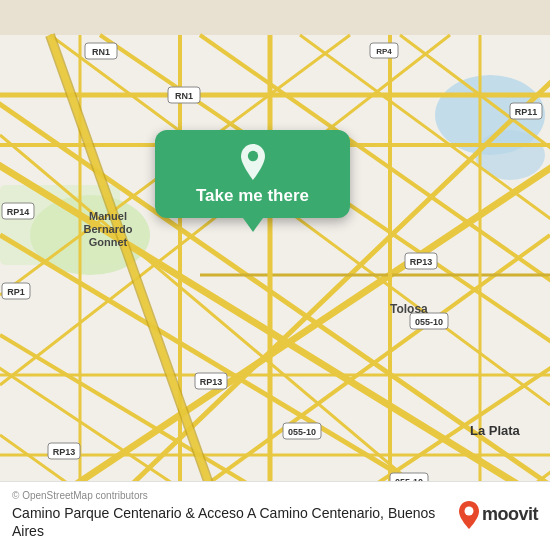  I want to click on svg-text: La Plata, so click(496, 430).